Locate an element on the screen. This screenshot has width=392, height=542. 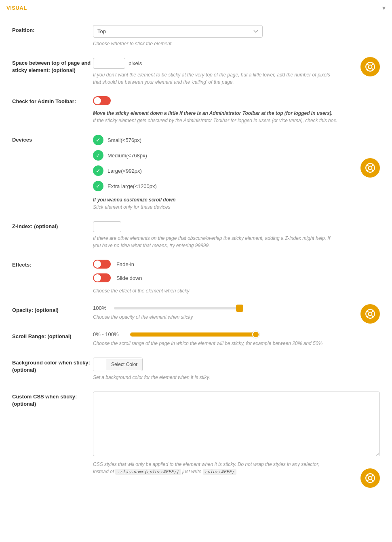
effects-row: Effects: Fade-in Slide down Choos is located at coordinates (196, 277).